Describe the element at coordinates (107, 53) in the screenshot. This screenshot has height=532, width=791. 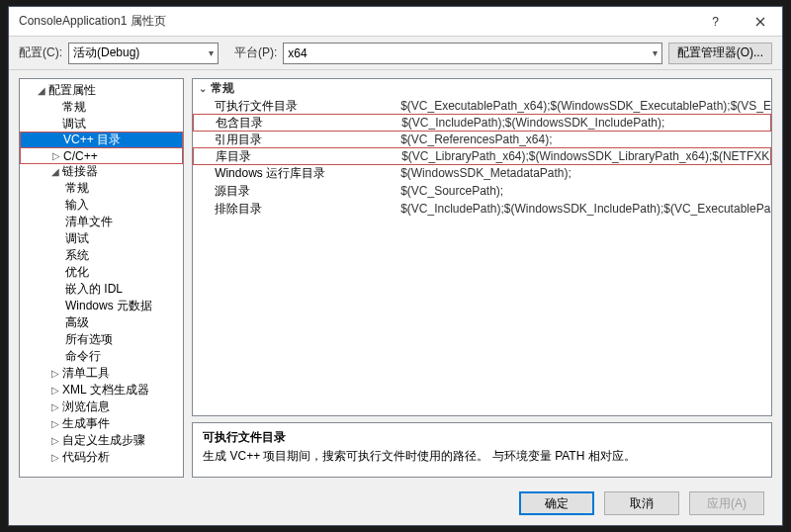
I see `config-value: 活动(Debug)` at that location.